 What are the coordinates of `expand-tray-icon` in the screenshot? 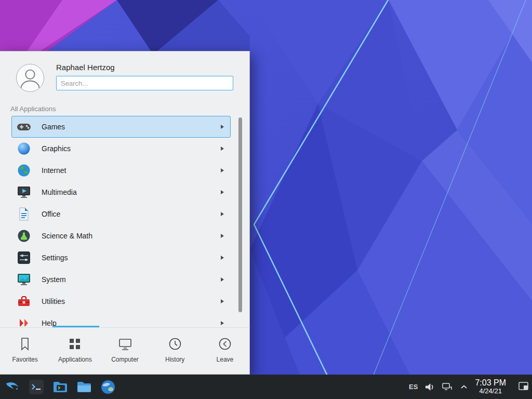 It's located at (464, 387).